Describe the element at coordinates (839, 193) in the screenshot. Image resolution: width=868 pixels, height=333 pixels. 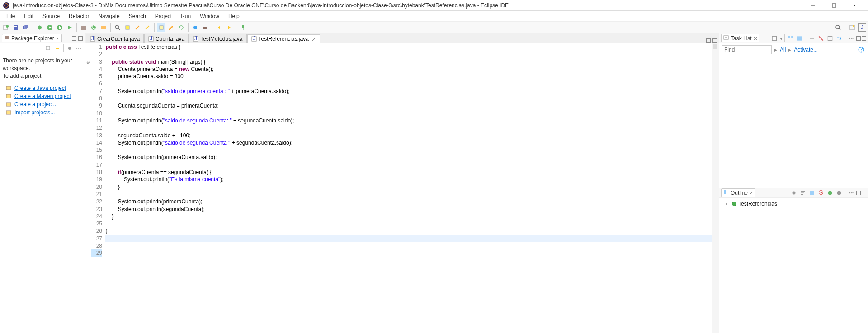
I see `filter-local-icon` at that location.